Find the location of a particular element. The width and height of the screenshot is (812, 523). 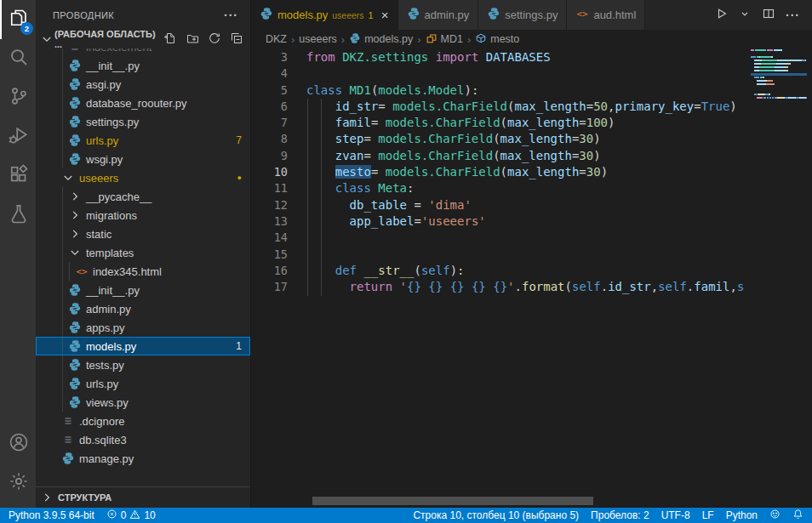

file-icon is located at coordinates (68, 421).